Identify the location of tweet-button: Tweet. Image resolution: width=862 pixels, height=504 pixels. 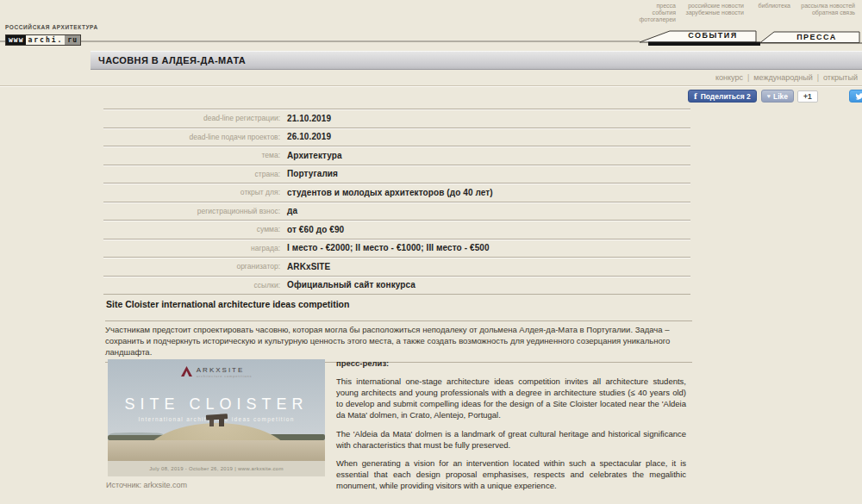
(855, 96).